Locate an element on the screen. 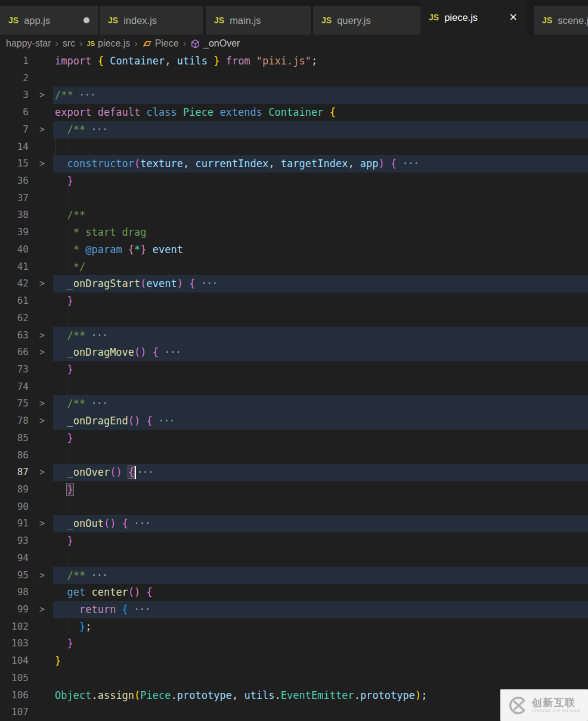 The height and width of the screenshot is (721, 588). line-number: 85 is located at coordinates (16, 438).